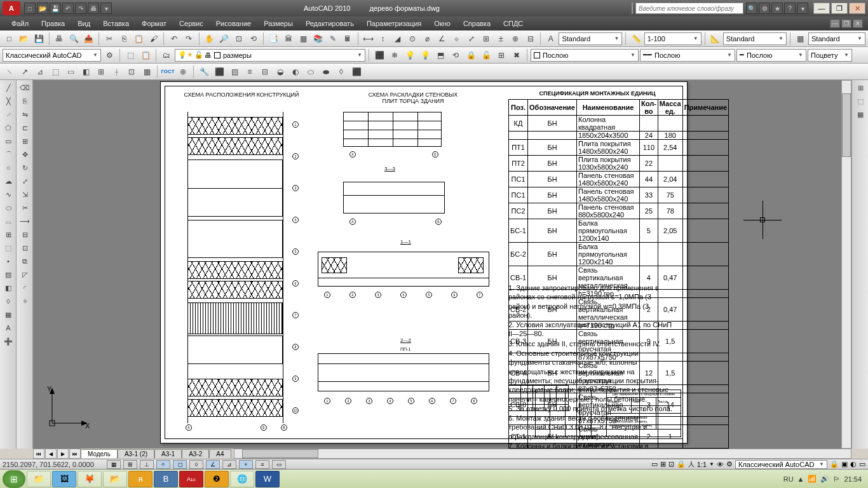 This screenshot has width=868, height=488. Describe the element at coordinates (654, 464) in the screenshot. I see `model-space-label: ▭` at that location.